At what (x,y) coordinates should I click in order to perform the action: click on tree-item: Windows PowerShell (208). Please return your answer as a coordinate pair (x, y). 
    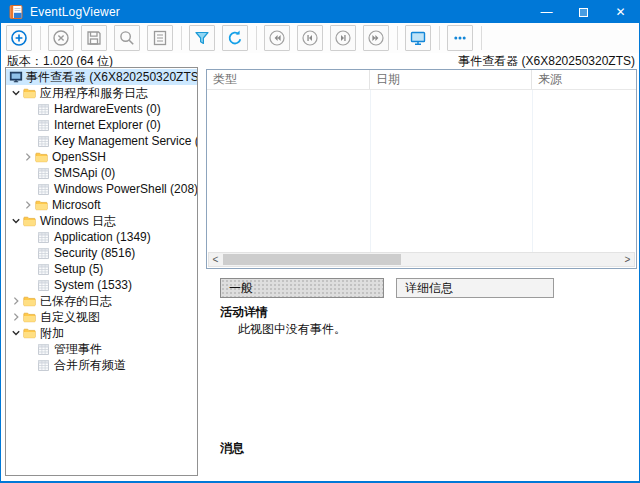
    Looking at the image, I should click on (102, 189).